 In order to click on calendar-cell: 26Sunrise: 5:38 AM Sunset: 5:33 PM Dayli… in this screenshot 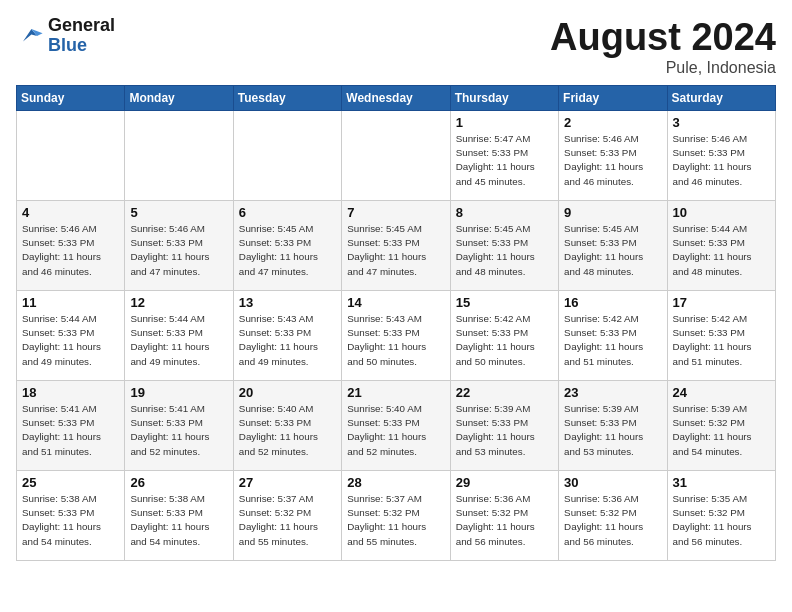, I will do `click(179, 516)`.